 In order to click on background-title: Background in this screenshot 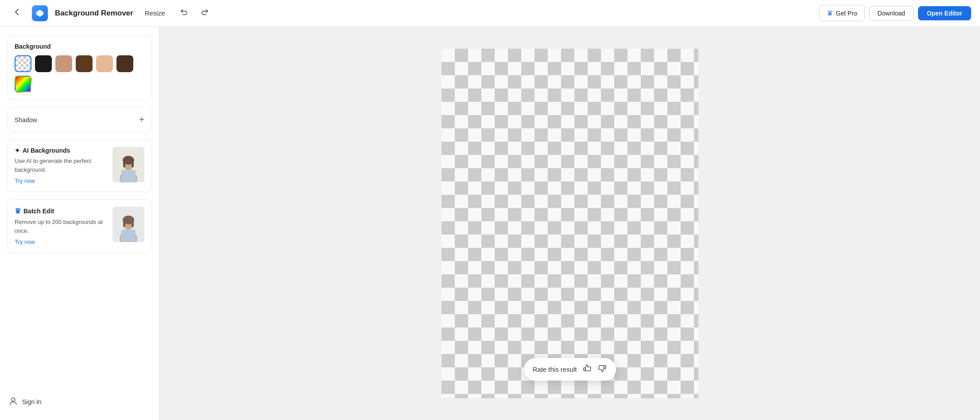, I will do `click(80, 46)`.